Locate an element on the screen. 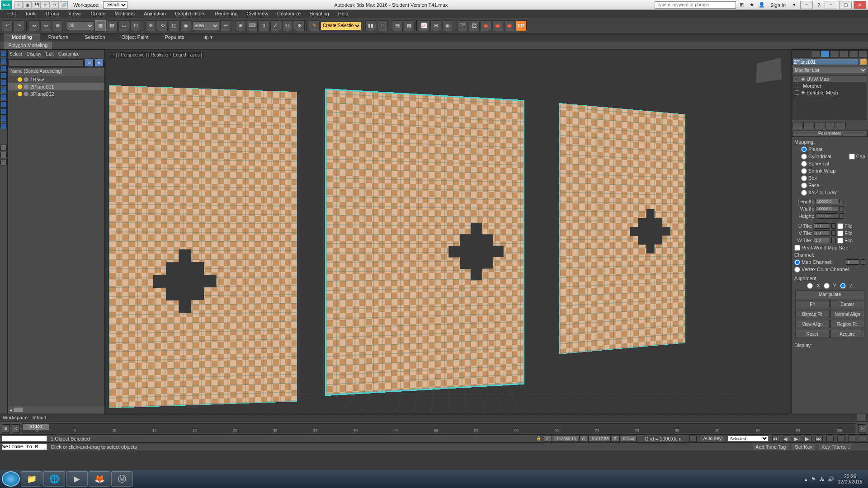 Image resolution: width=868 pixels, height=488 pixels. chk-cap is located at coordinates (852, 156).